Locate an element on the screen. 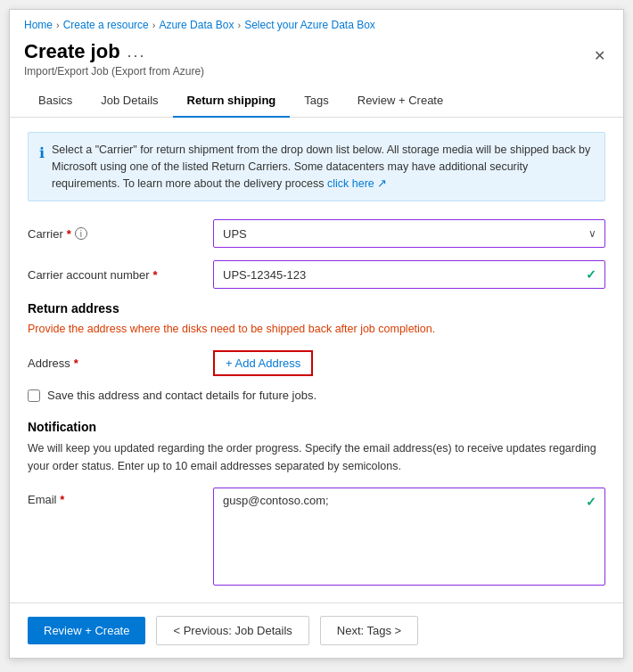 This screenshot has height=672, width=633. breadcrumb-sep-2: › is located at coordinates (154, 25).